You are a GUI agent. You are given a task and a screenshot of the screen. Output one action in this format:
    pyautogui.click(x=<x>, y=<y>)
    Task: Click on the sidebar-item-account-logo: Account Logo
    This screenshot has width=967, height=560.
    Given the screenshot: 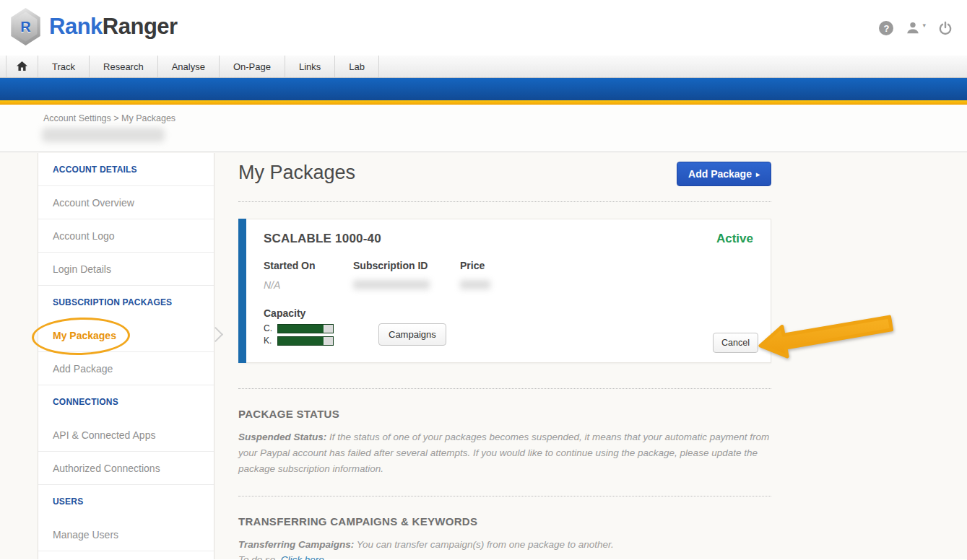 What is the action you would take?
    pyautogui.click(x=126, y=236)
    